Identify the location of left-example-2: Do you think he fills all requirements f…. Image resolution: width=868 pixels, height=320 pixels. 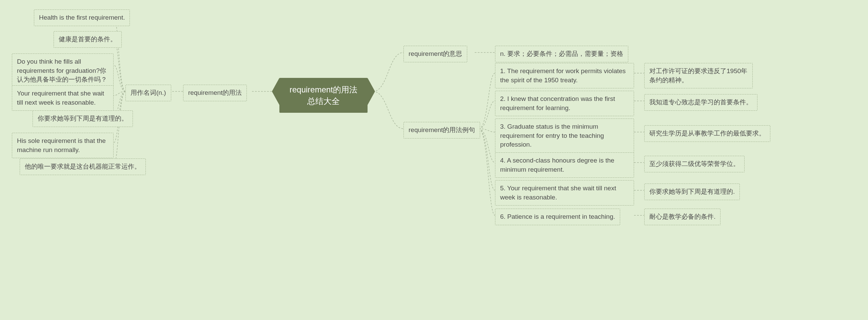
(63, 71).